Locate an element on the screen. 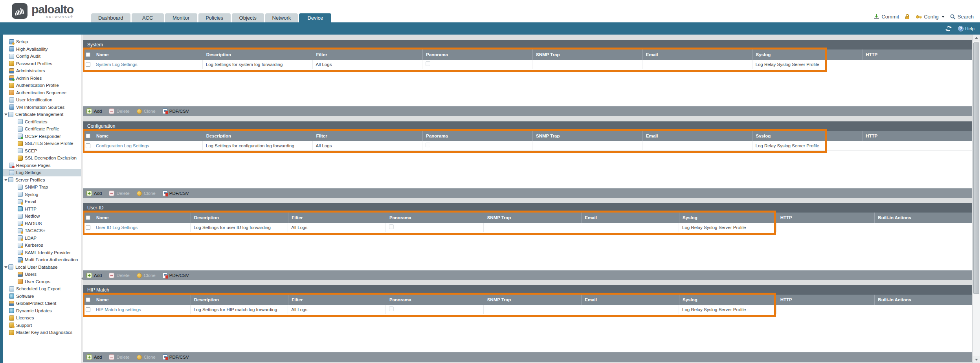  sidebar-item: Scheduled Log Export is located at coordinates (42, 289).